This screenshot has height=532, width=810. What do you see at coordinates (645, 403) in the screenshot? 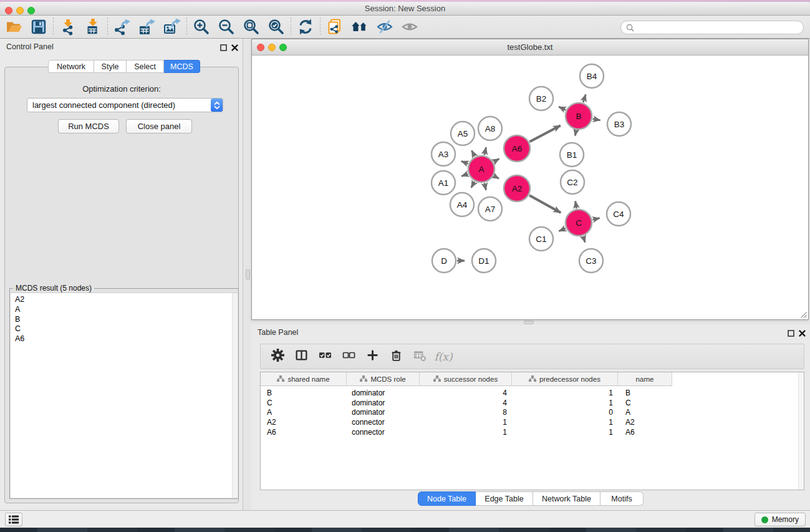
I see `cell-name: C` at bounding box center [645, 403].